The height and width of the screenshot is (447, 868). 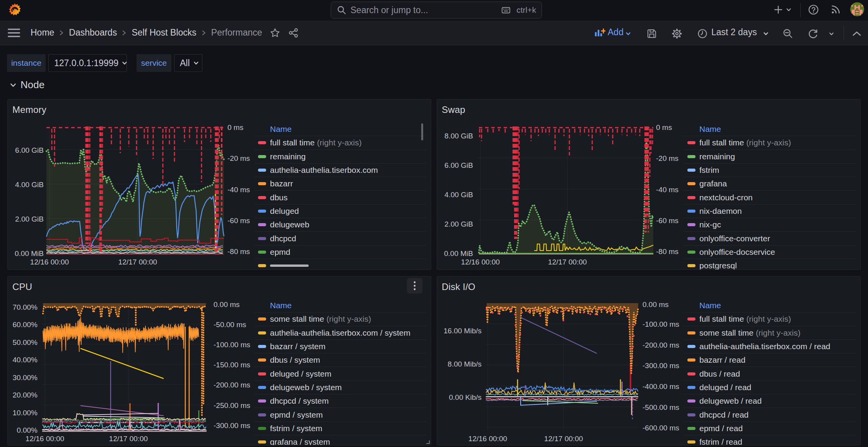 What do you see at coordinates (26, 307) in the screenshot?
I see `svg-text: 70.00%` at bounding box center [26, 307].